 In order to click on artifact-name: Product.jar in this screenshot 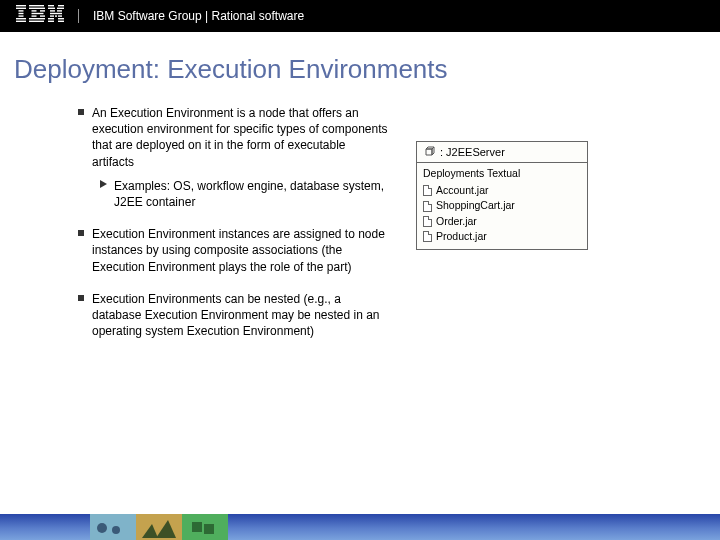, I will do `click(462, 236)`.